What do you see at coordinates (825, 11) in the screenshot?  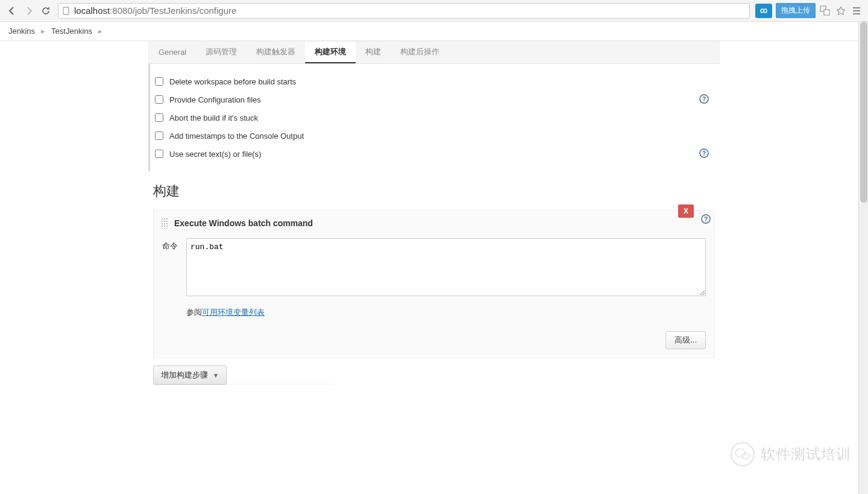 I see `translate-icon` at bounding box center [825, 11].